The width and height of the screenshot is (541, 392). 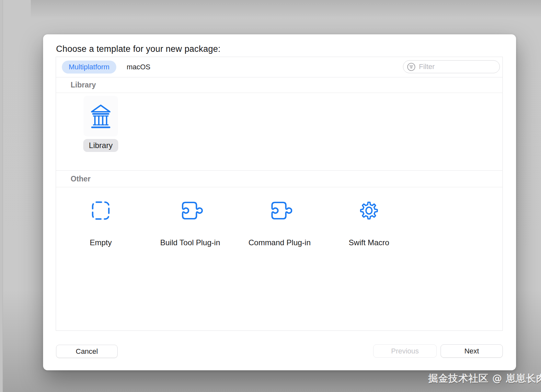 I want to click on template-item-build-tool-plugin: Build Tool Plug-in, so click(x=190, y=259).